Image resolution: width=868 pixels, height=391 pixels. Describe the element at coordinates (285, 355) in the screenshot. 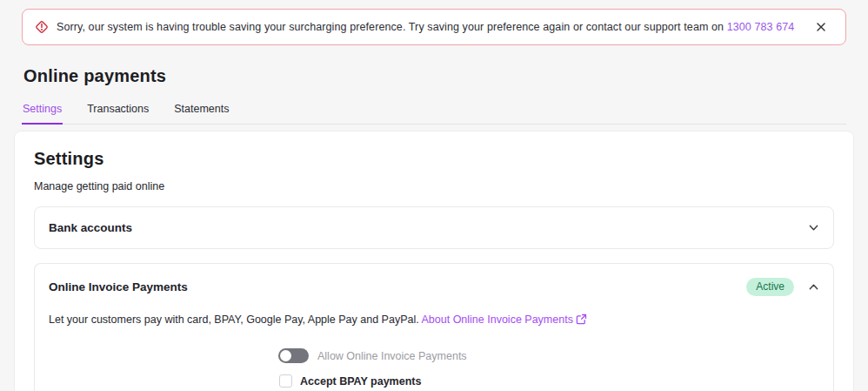

I see `toggle-knob` at that location.